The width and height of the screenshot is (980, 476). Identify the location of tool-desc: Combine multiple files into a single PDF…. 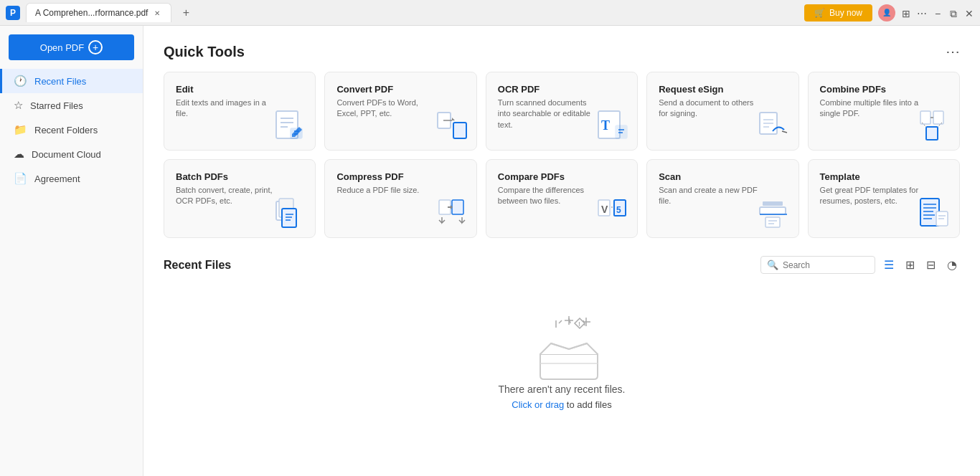
(870, 109).